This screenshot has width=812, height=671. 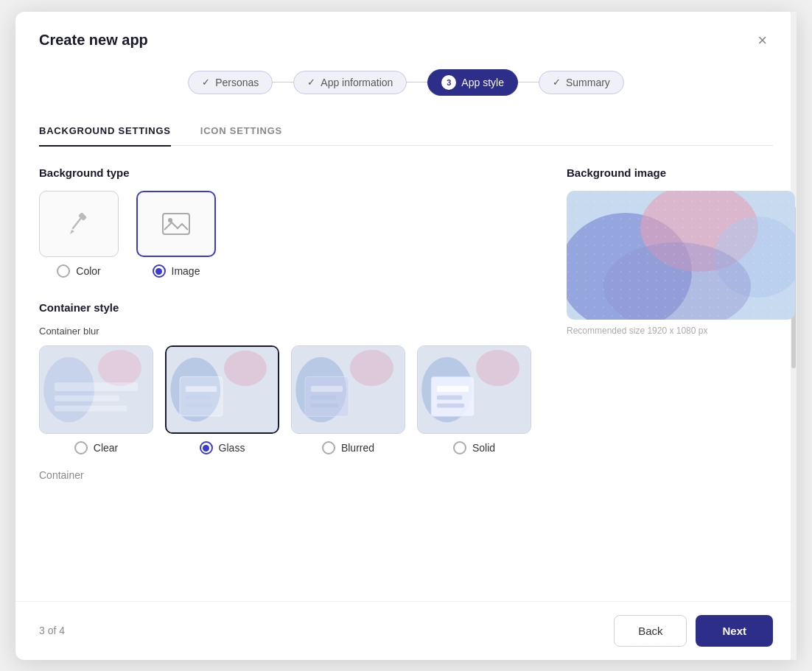 I want to click on paintbrush-icon, so click(x=79, y=224).